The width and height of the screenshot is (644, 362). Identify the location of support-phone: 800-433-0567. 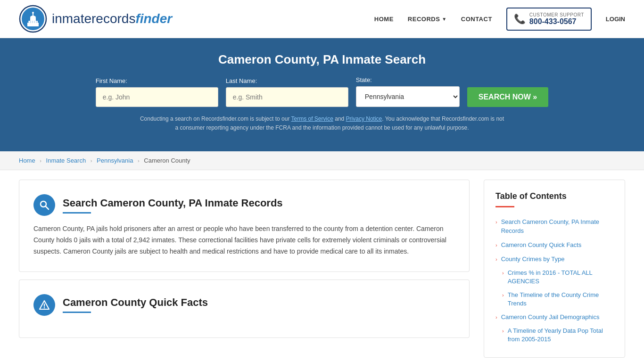
(557, 22).